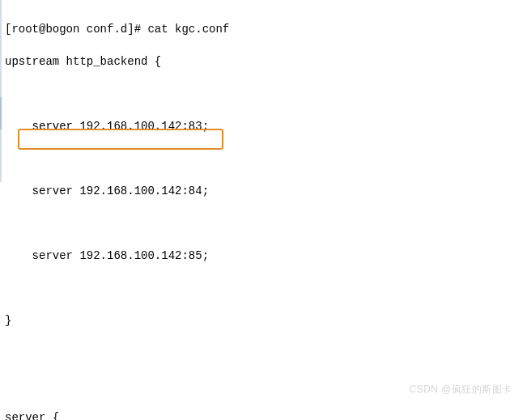 The height and width of the screenshot is (420, 527). Describe the element at coordinates (266, 191) in the screenshot. I see `config-line: server 192.168.100.142:84;` at that location.